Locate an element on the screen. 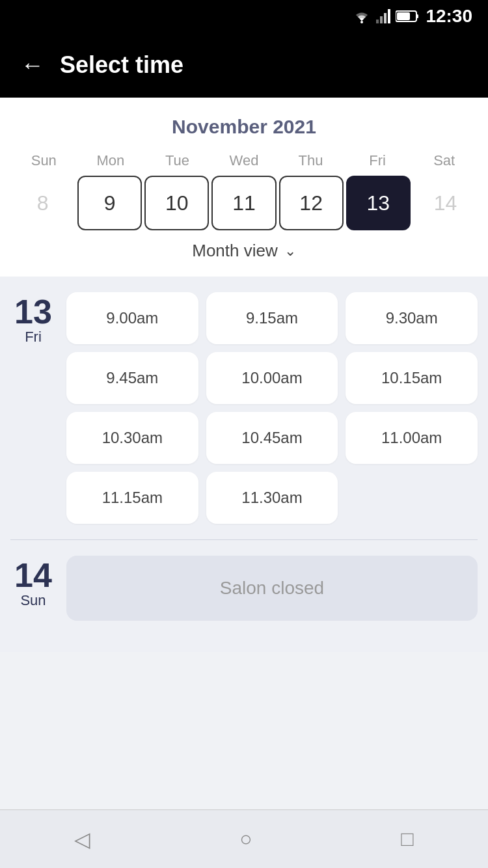 The height and width of the screenshot is (868, 488). wifi-icon is located at coordinates (362, 16).